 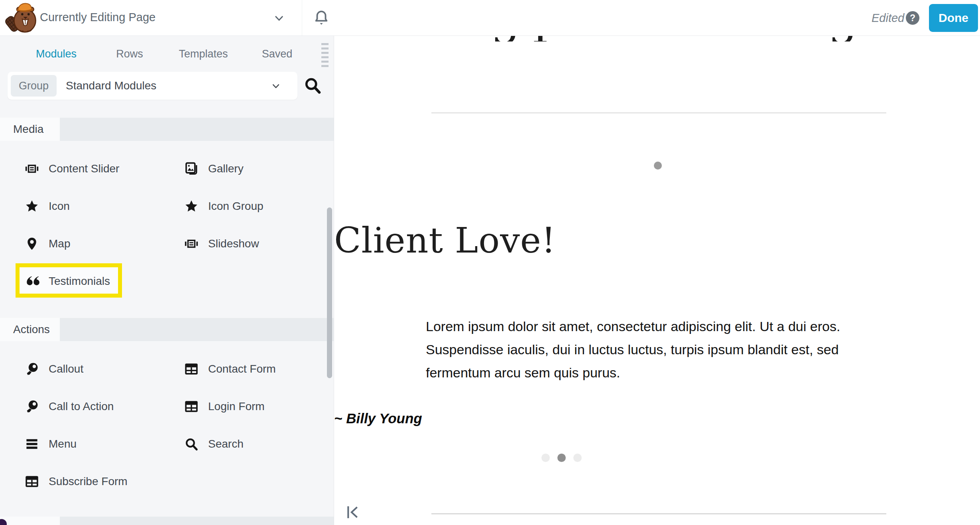 What do you see at coordinates (32, 444) in the screenshot?
I see `hamburger-icon` at bounding box center [32, 444].